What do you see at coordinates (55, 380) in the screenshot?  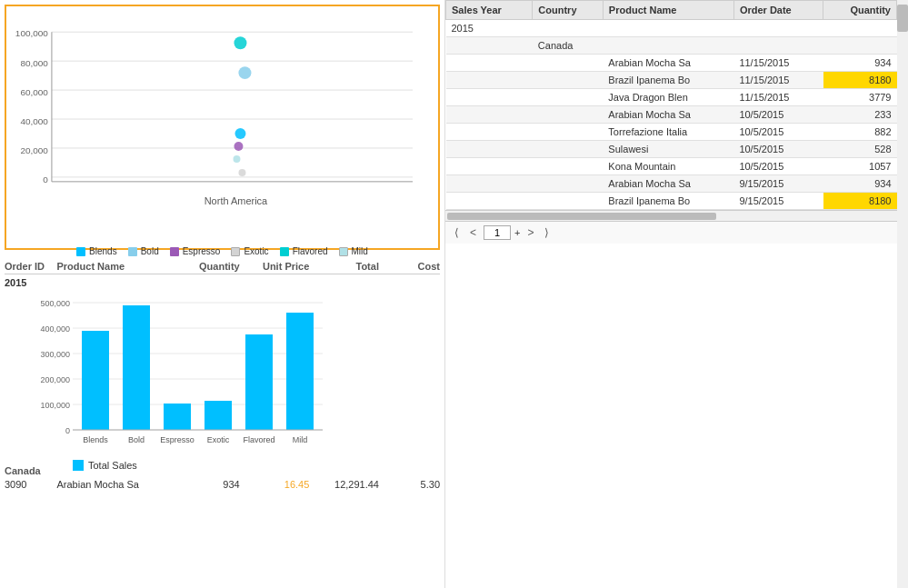 I see `svg-text: 200,000` at bounding box center [55, 380].